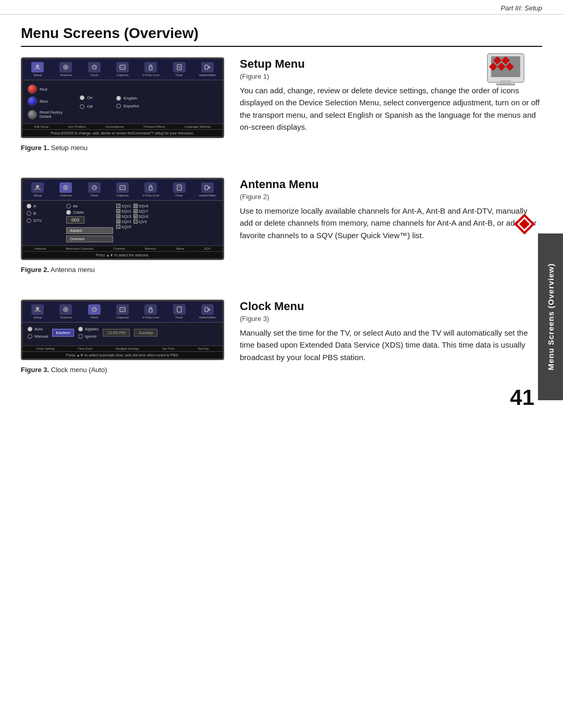  What do you see at coordinates (29, 221) in the screenshot?
I see `ant-dtv-radio` at bounding box center [29, 221].